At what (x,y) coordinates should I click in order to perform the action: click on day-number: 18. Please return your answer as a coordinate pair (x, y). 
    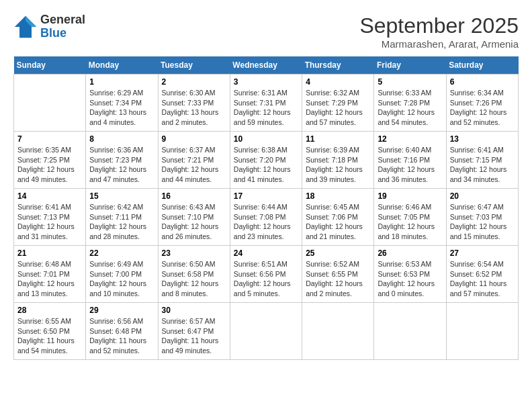
    Looking at the image, I should click on (338, 196).